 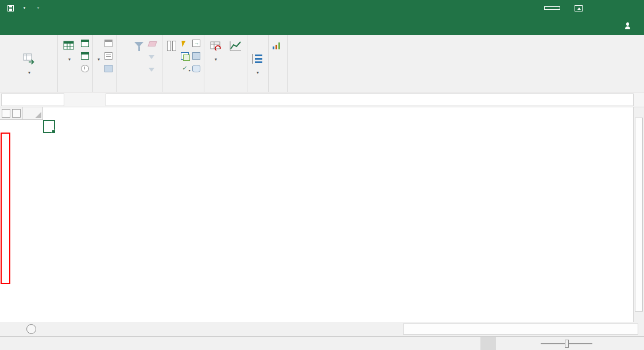 What do you see at coordinates (183, 87) in the screenshot?
I see `group-label-data-tools` at bounding box center [183, 87].